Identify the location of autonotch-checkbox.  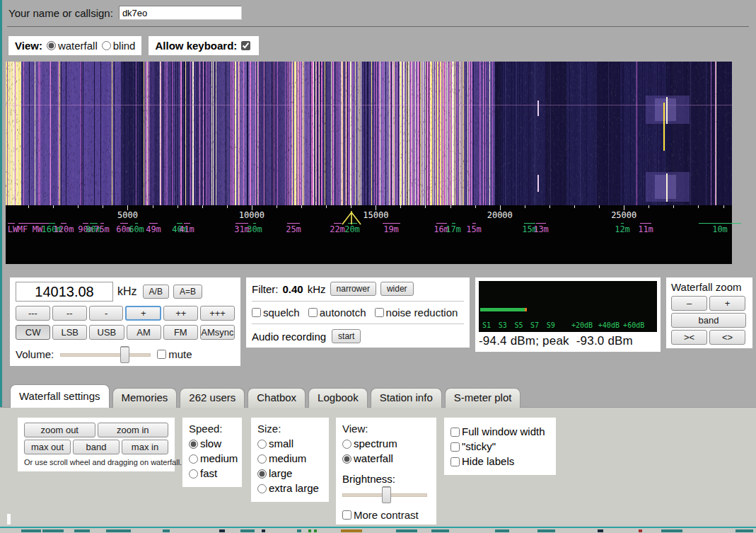
(313, 313).